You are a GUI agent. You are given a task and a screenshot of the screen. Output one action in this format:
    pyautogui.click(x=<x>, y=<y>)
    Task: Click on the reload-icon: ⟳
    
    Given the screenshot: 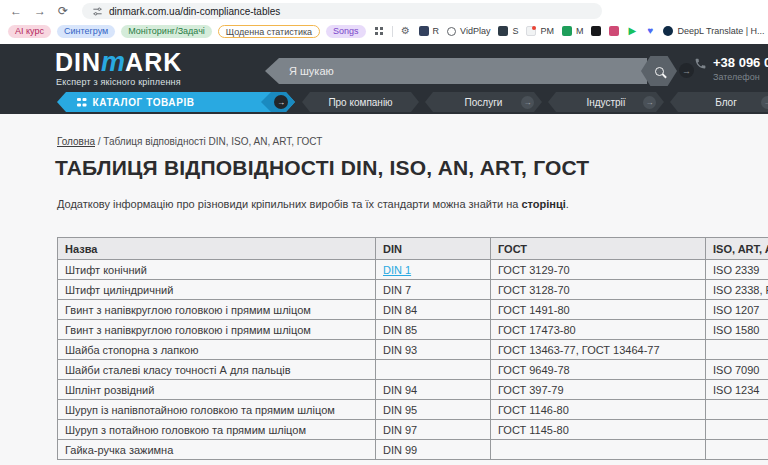 What is the action you would take?
    pyautogui.click(x=63, y=11)
    